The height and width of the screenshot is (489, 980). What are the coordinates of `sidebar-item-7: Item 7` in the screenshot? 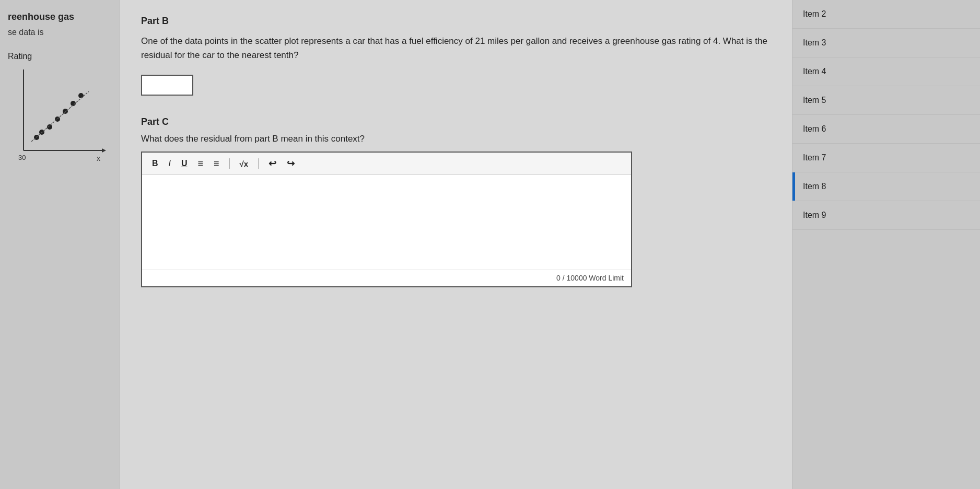 It's located at (886, 158).